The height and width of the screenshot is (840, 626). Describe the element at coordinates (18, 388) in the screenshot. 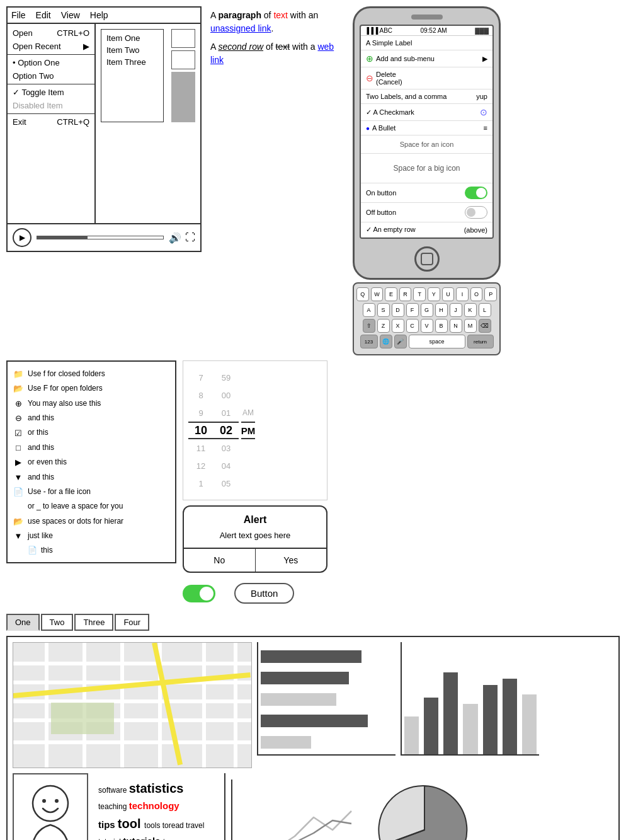

I see `open-folder-icon: 📂` at that location.